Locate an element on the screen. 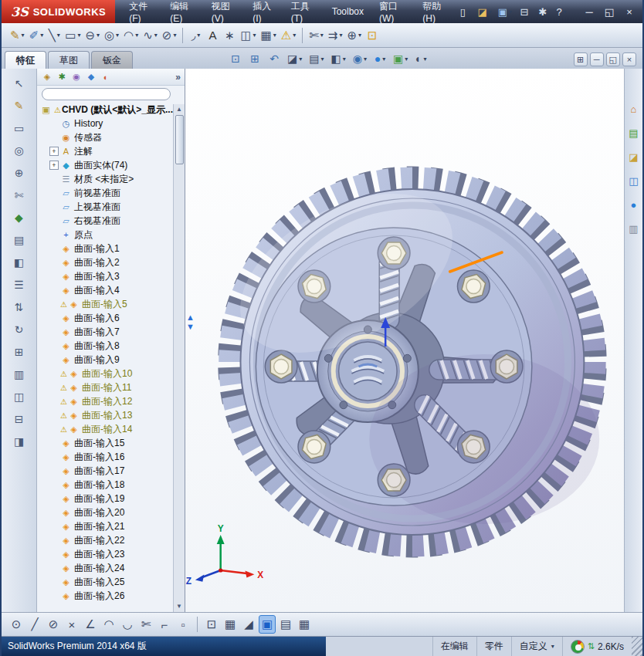 This screenshot has height=656, width=644. tree-item: ◈曲面-输入3 is located at coordinates (116, 276).